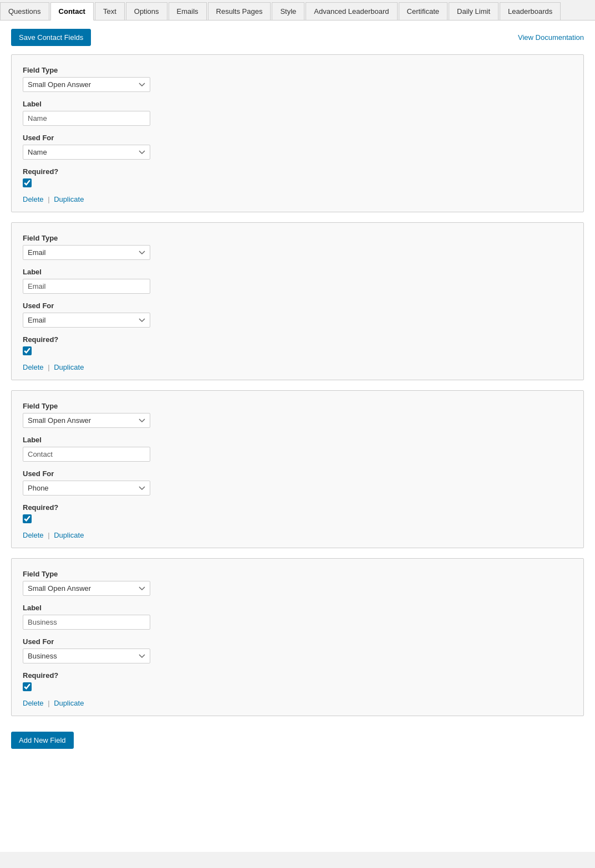 The image size is (595, 868). What do you see at coordinates (297, 513) in the screenshot?
I see `required-row-3: Required?` at bounding box center [297, 513].